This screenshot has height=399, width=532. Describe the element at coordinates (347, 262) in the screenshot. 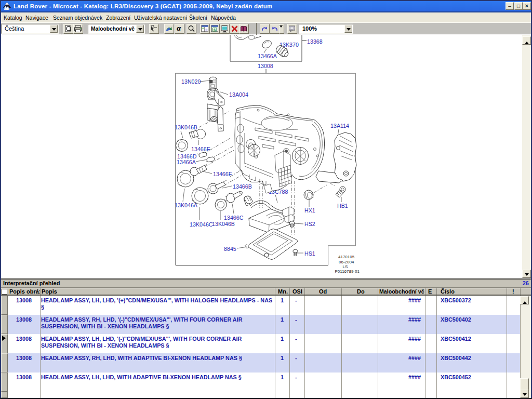

I see `svg-text: 06-2004` at that location.